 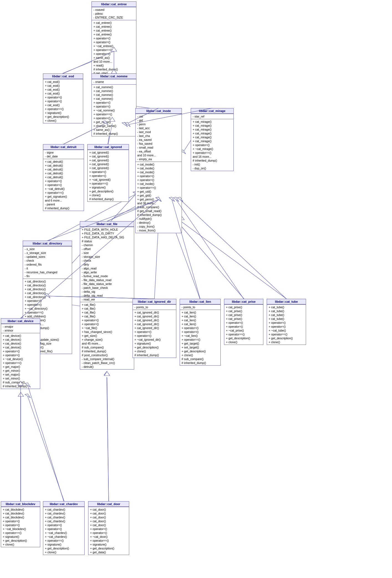 What do you see at coordinates (108, 173) in the screenshot?
I see `class-cat-ignored: libdar::cat_ignored + cat_ignored() + ca…` at bounding box center [108, 173].